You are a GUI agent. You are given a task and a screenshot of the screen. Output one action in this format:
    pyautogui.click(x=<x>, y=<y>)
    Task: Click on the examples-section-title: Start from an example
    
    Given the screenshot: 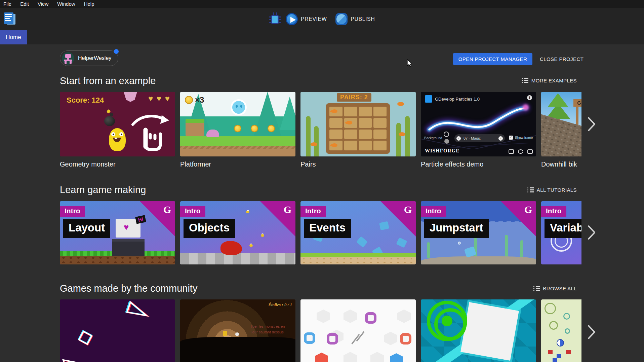 What is the action you would take?
    pyautogui.click(x=108, y=81)
    